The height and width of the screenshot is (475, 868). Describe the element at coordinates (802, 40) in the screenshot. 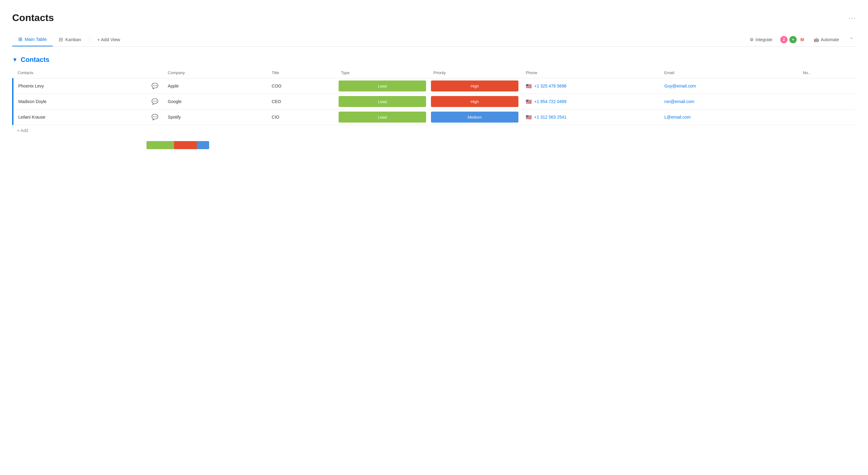

I see `gmail-icon: M` at that location.